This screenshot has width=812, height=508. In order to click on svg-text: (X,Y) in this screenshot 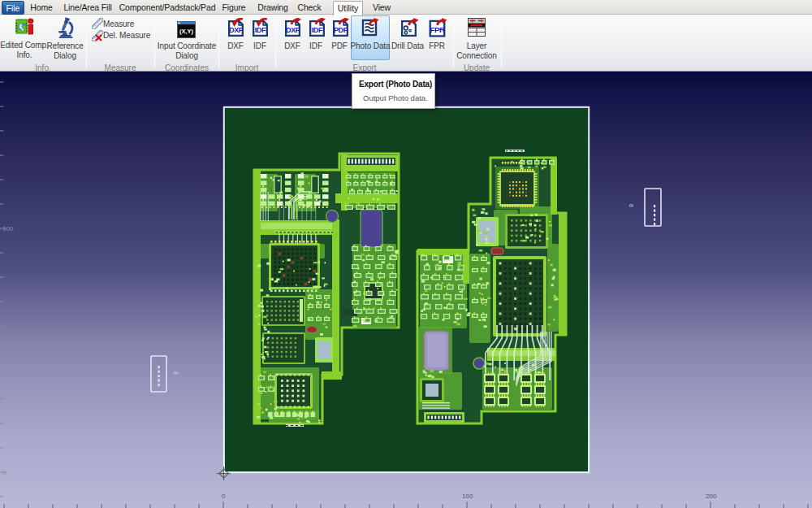, I will do `click(187, 31)`.